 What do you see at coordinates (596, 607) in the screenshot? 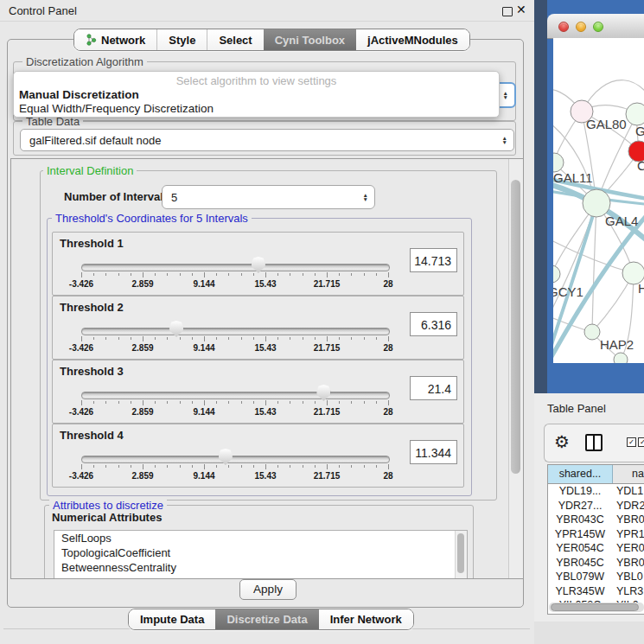
I see `table-horizontal-scrollbar` at bounding box center [596, 607].